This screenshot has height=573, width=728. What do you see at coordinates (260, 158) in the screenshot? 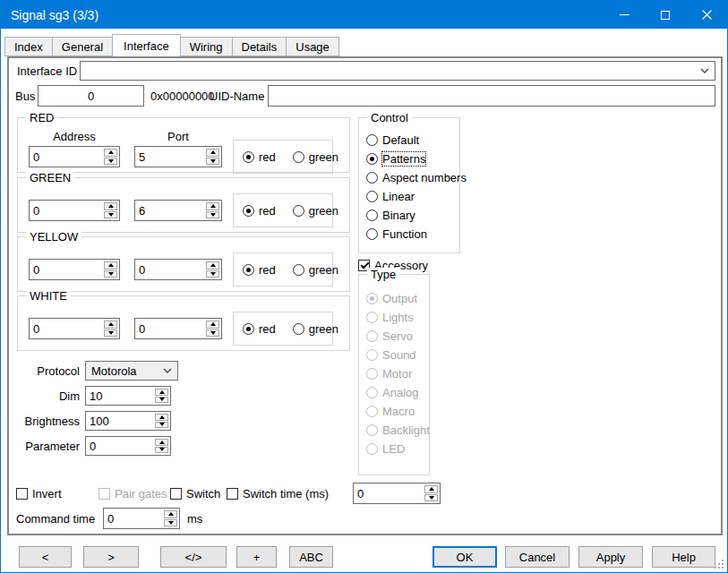
I see `red-aspect-red-radio: red` at bounding box center [260, 158].